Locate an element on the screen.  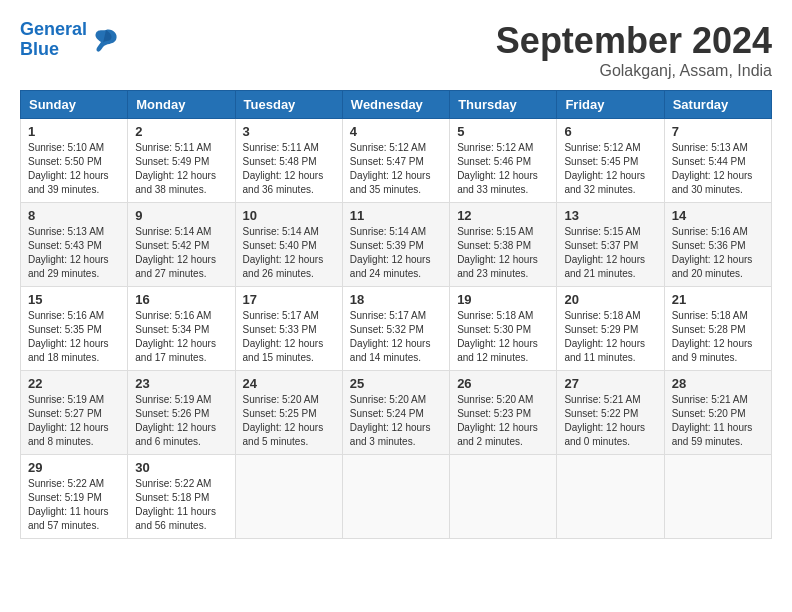
day-number: 17 is located at coordinates (289, 300).